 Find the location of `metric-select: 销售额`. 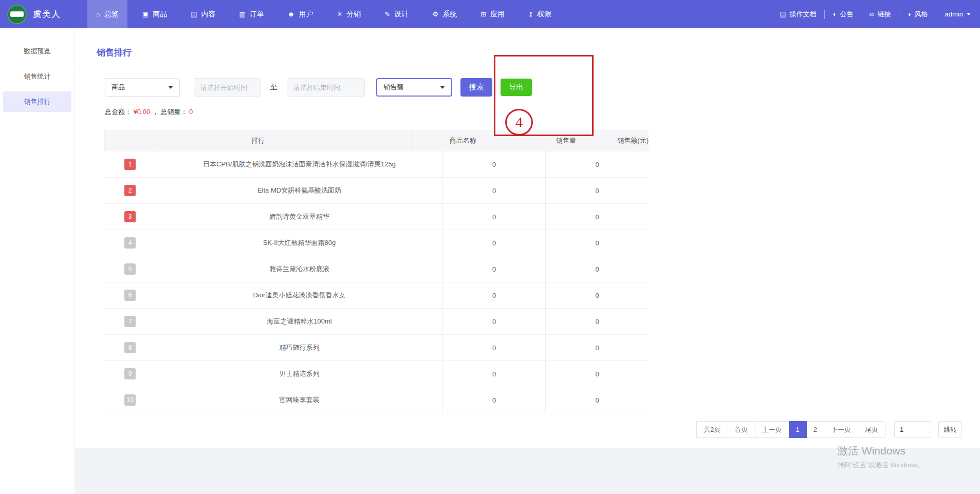

metric-select: 销售额 is located at coordinates (414, 87).